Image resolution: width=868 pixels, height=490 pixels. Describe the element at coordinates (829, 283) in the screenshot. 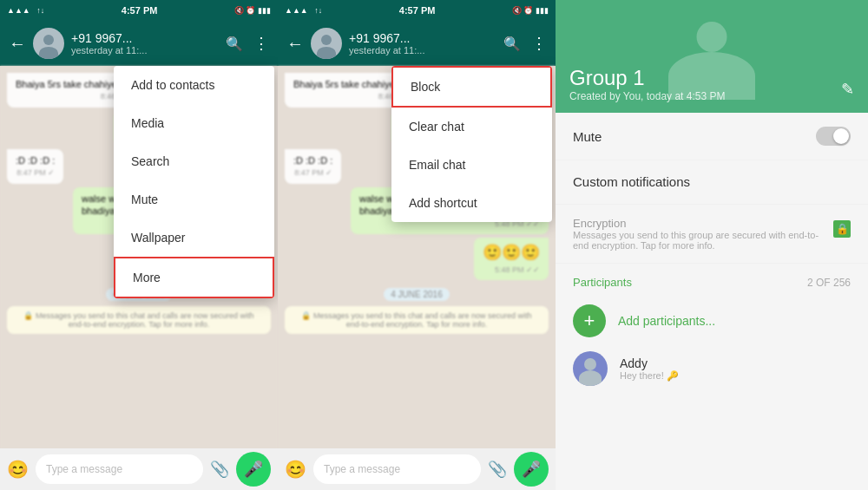

I see `participants-count: 2 OF 256` at that location.